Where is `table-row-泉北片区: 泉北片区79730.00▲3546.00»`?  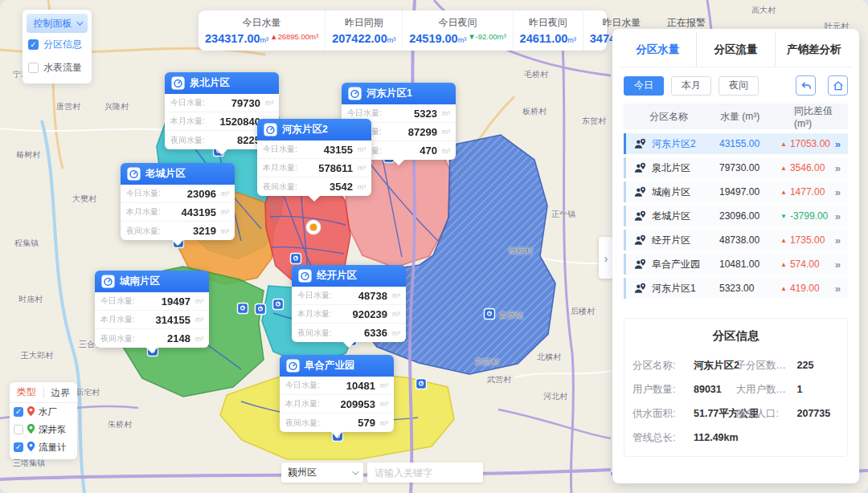 table-row-泉北片区: 泉北片区79730.00▲3546.00» is located at coordinates (736, 168).